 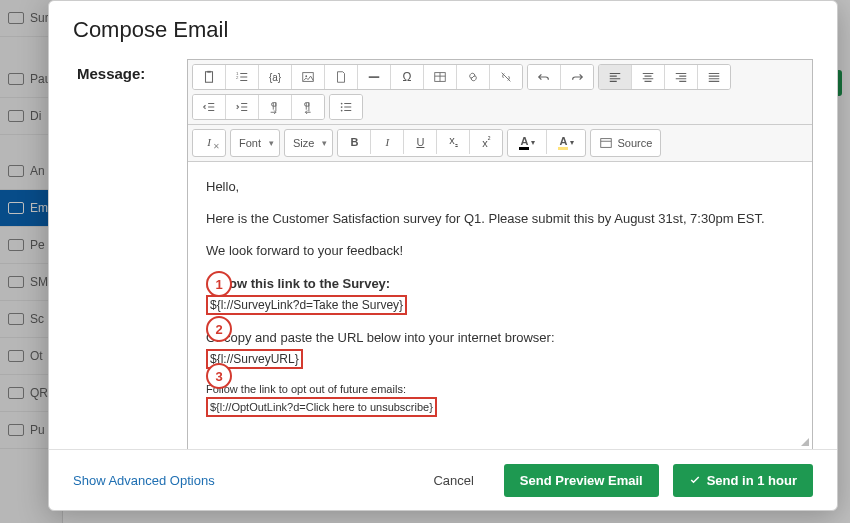 I want to click on send-button: Send in 1 hour, so click(x=743, y=480).